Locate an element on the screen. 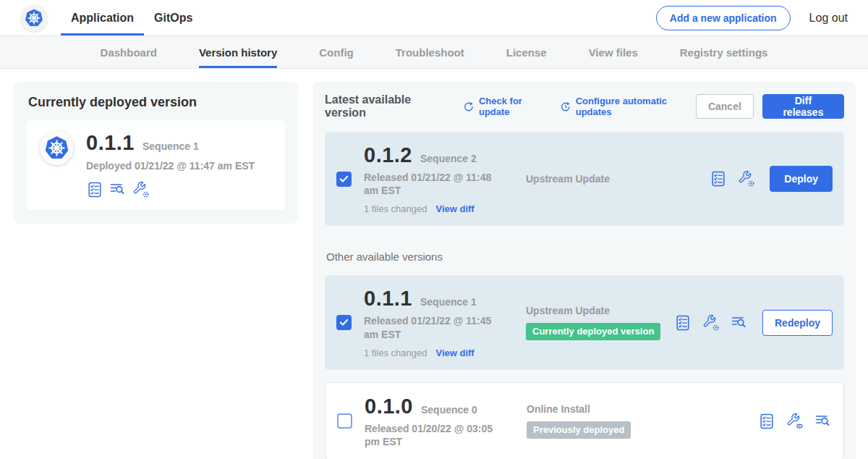  subnav-tab-dashboard: Dashboard is located at coordinates (129, 52).